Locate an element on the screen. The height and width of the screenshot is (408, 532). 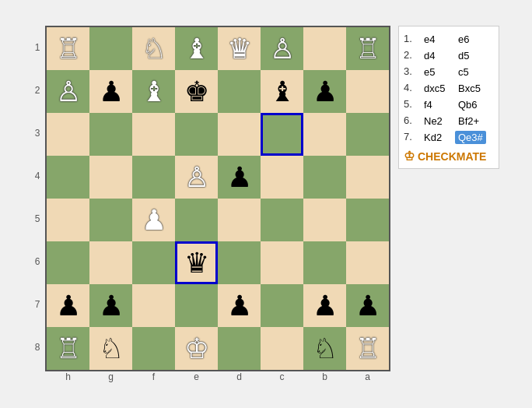
cell-c1 is located at coordinates (282, 349).